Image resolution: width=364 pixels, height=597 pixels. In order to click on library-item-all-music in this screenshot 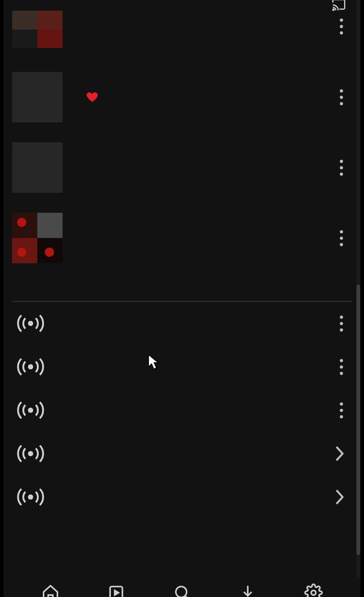, I will do `click(182, 37)`.